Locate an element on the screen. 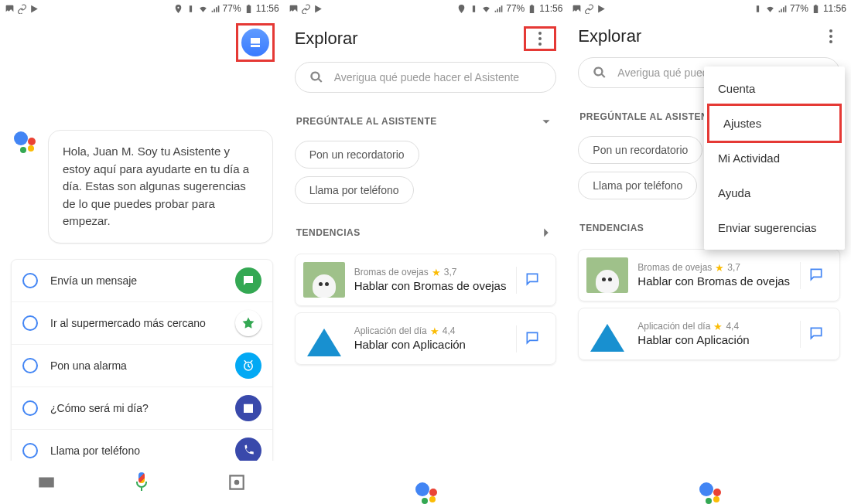 This screenshot has width=851, height=504. phone-icon is located at coordinates (248, 451).